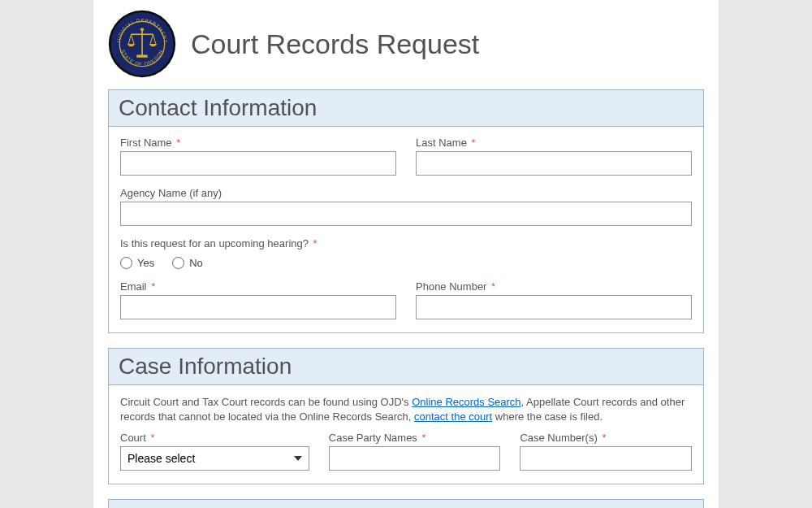 The height and width of the screenshot is (508, 812). Describe the element at coordinates (214, 437) in the screenshot. I see `court-label: Court *` at that location.